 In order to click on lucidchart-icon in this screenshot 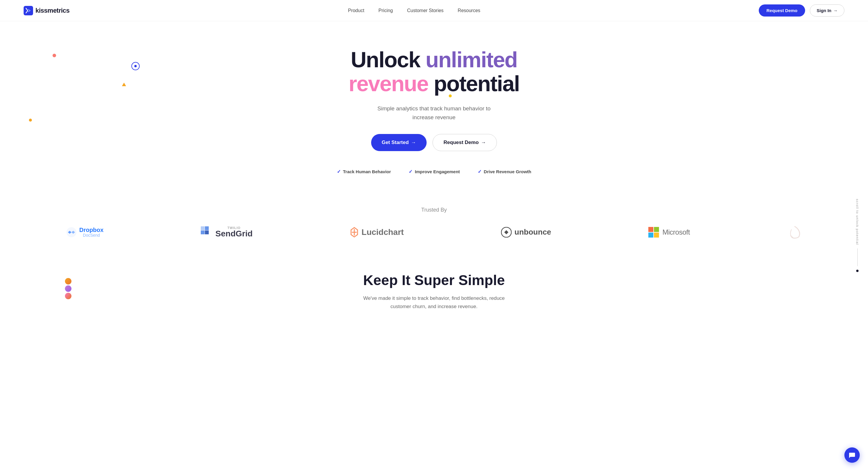, I will do `click(354, 232)`.